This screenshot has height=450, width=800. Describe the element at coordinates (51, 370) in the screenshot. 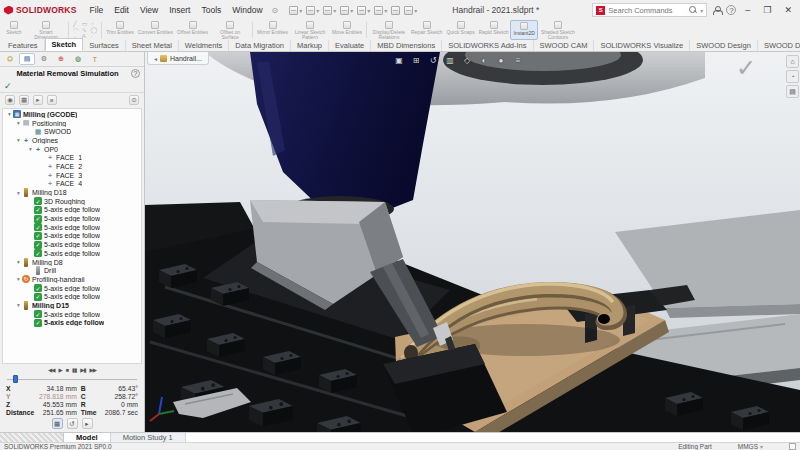

I see `skip-to-start-button: ◀◀` at that location.